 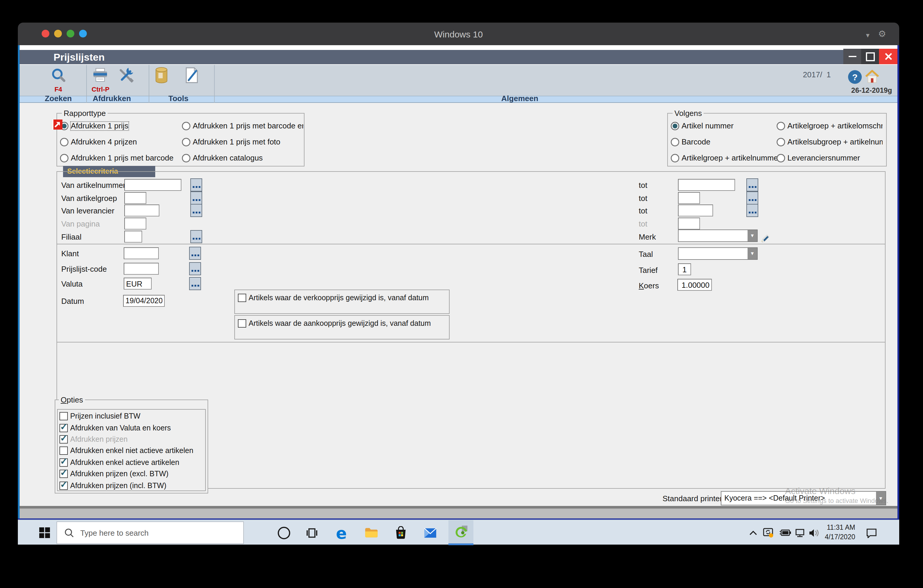 I want to click on maximize-button, so click(x=870, y=57).